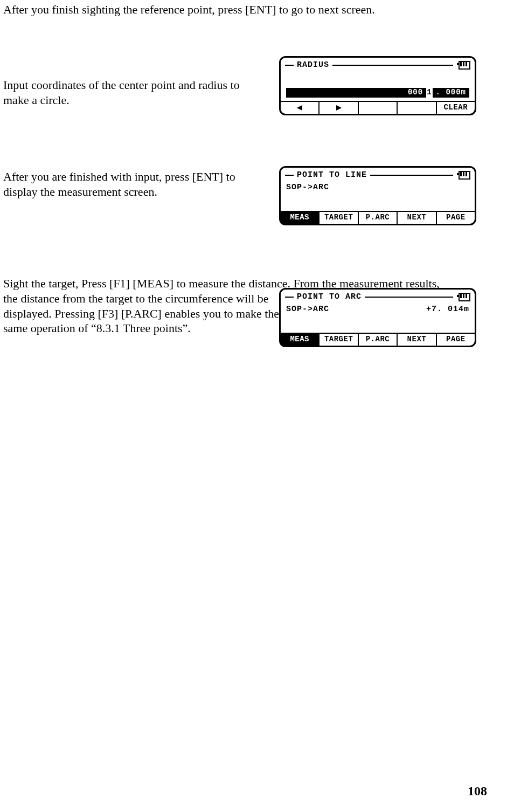  I want to click on radius-value-right: . 000m, so click(451, 93).